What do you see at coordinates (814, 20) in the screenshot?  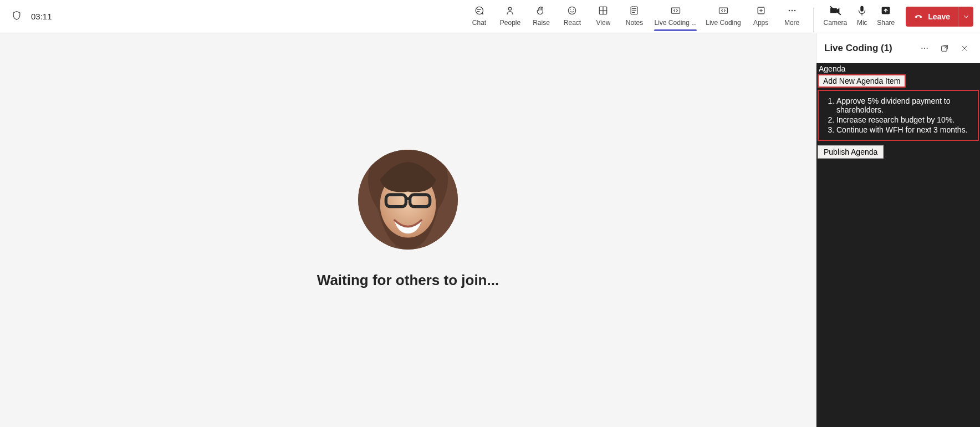 I see `toolbar-separator` at bounding box center [814, 20].